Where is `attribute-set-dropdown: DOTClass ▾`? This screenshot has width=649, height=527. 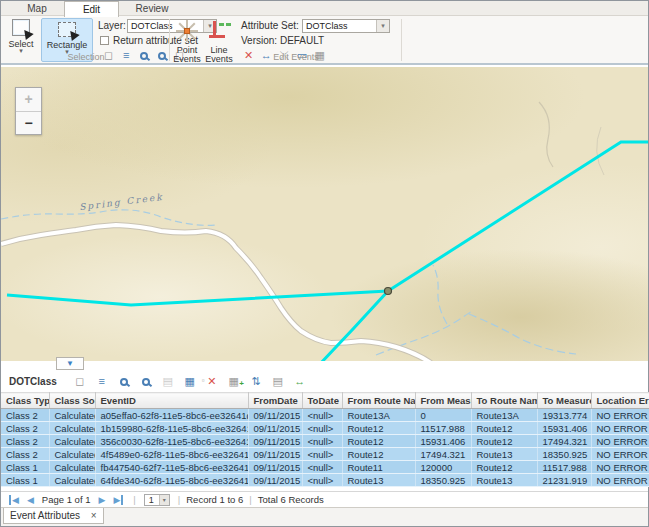
attribute-set-dropdown: DOTClass ▾ is located at coordinates (346, 26).